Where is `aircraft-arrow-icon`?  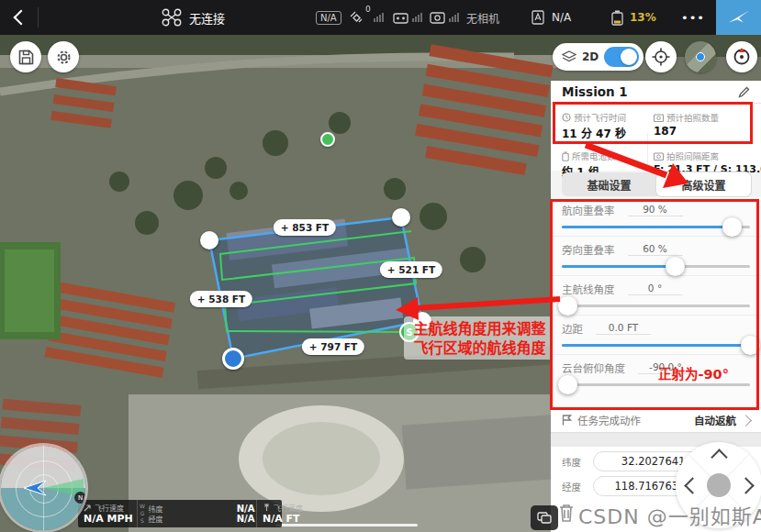
aircraft-arrow-icon is located at coordinates (35, 488).